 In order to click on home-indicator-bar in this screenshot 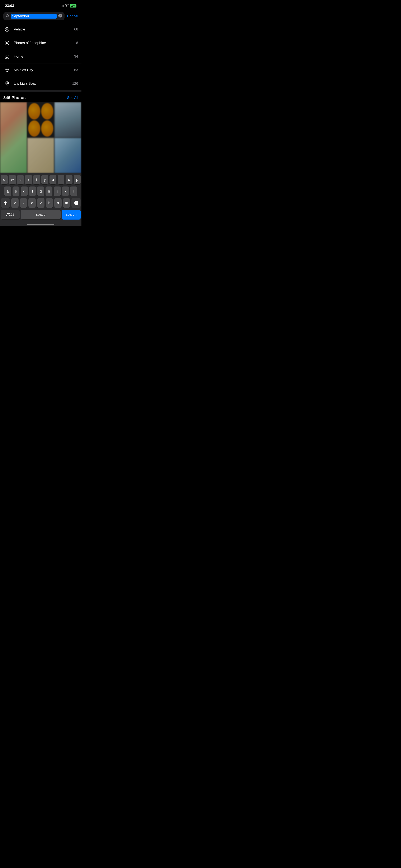, I will do `click(41, 224)`.